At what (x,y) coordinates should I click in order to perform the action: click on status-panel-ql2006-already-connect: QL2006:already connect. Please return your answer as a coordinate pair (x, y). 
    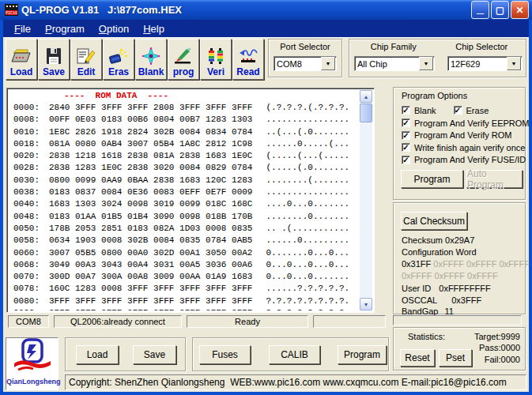
    Looking at the image, I should click on (118, 322).